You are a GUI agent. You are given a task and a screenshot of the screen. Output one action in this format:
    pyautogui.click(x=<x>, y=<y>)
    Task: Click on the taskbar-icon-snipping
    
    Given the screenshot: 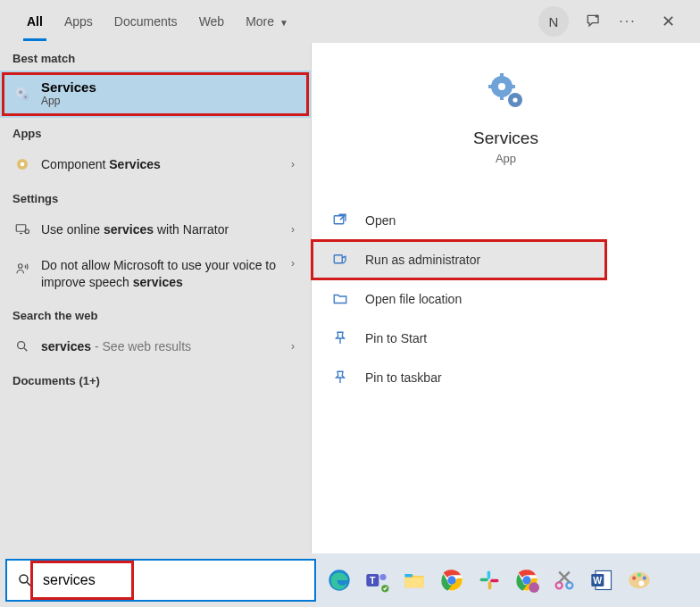 What is the action you would take?
    pyautogui.click(x=564, y=580)
    